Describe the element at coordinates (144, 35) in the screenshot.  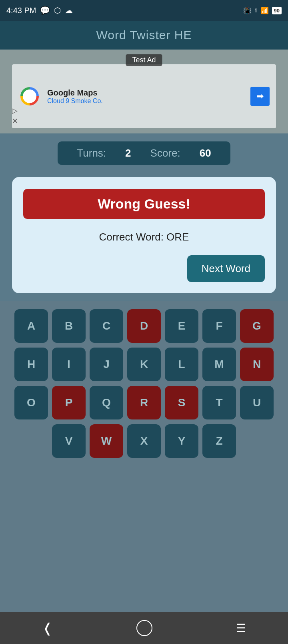
I see `app-title: Word Twister HE` at that location.